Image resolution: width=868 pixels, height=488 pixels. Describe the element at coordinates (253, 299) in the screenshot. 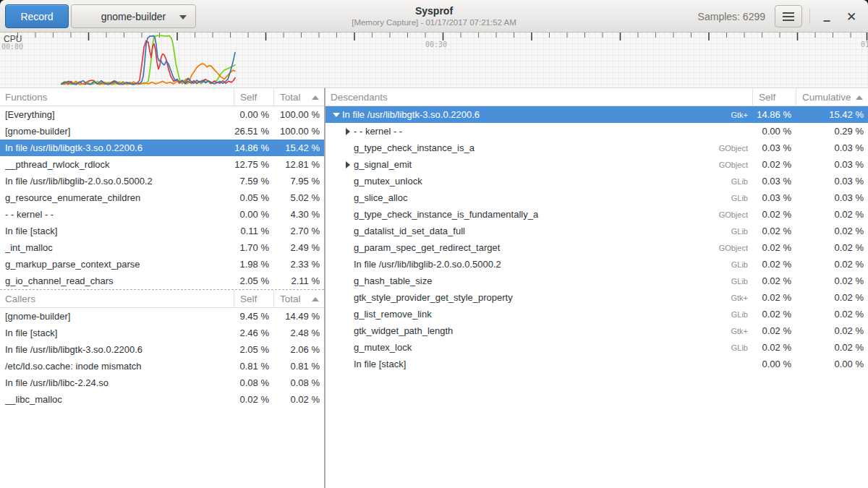

I see `callers-self-column: Self` at that location.